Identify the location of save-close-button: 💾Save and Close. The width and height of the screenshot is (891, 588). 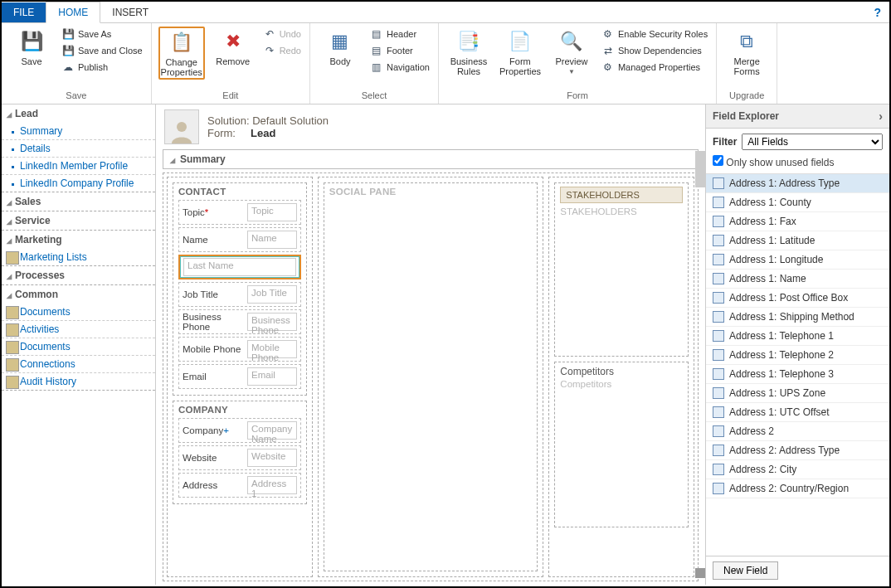
(102, 51).